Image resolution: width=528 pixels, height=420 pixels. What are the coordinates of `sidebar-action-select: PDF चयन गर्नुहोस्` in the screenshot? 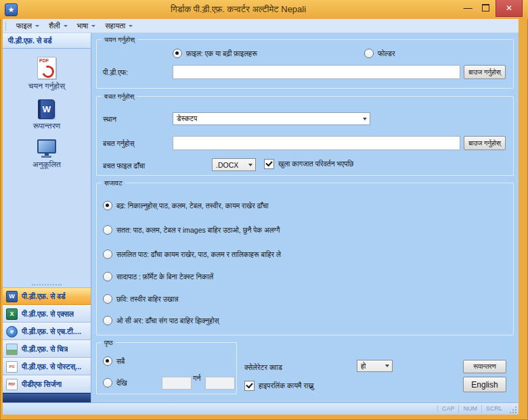 It's located at (47, 74).